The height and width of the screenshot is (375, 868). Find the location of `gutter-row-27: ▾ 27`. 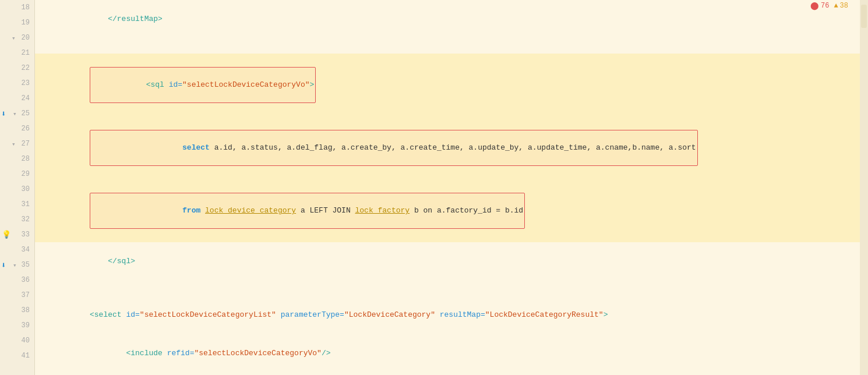

gutter-row-27: ▾ 27 is located at coordinates (17, 144).